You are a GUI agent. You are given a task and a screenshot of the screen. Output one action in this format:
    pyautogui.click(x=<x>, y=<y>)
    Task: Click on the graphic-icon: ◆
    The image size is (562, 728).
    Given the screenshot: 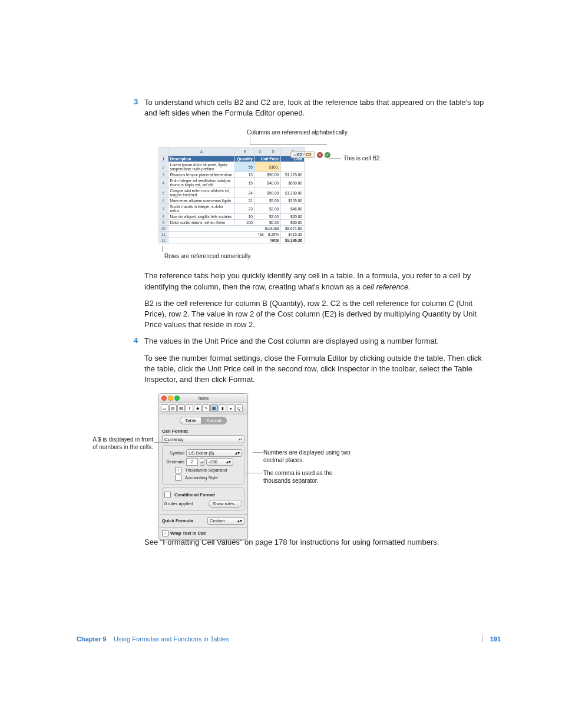 What is the action you would take?
    pyautogui.click(x=198, y=408)
    